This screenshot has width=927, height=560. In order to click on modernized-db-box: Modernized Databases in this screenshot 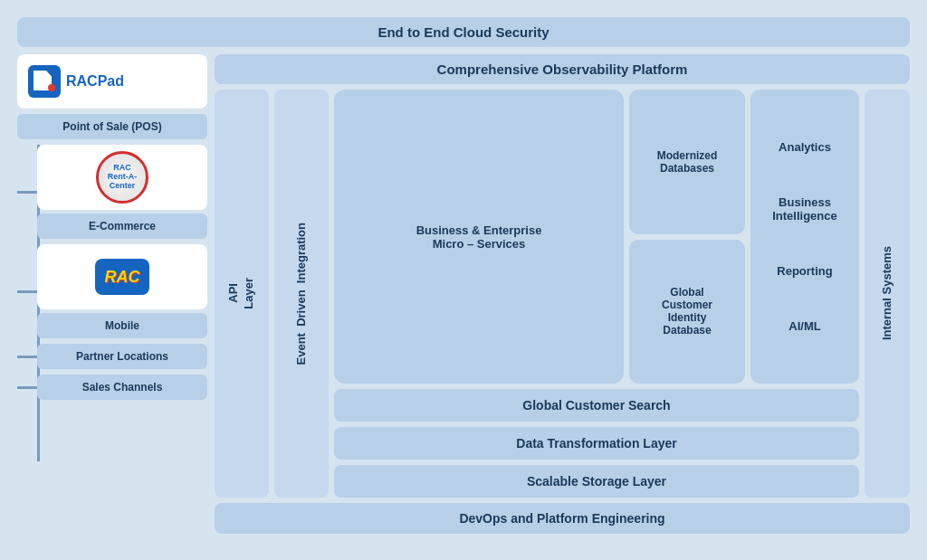, I will do `click(687, 162)`.